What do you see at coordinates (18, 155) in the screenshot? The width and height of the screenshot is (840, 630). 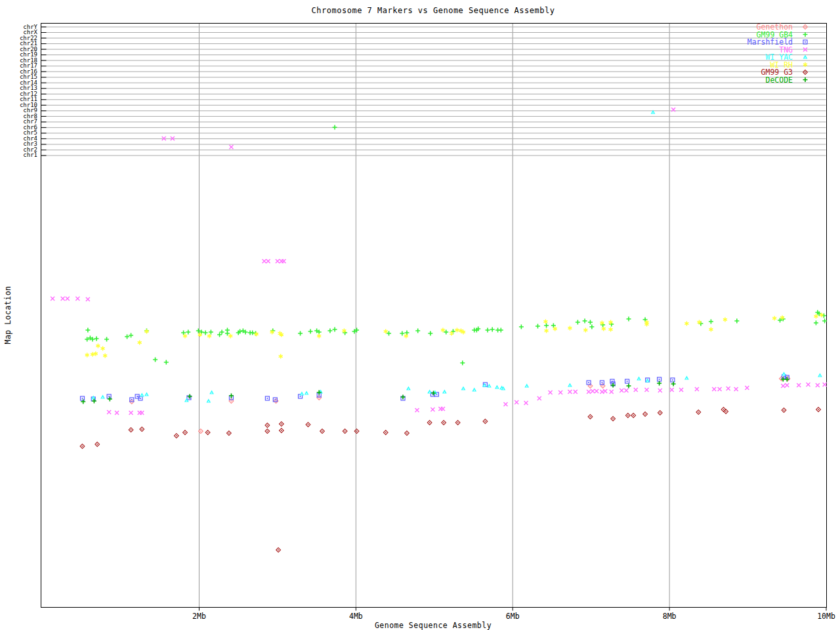 I see `y-tick-label-chr1: chr1` at bounding box center [18, 155].